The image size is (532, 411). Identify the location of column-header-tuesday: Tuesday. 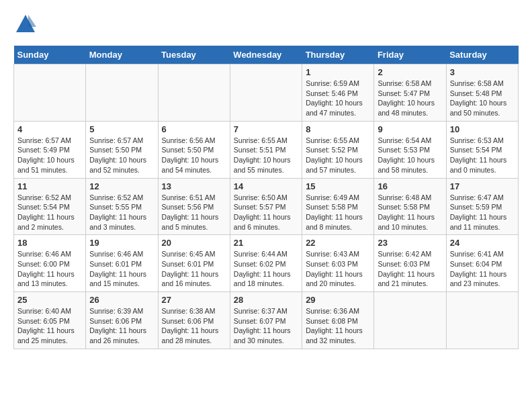
(193, 55).